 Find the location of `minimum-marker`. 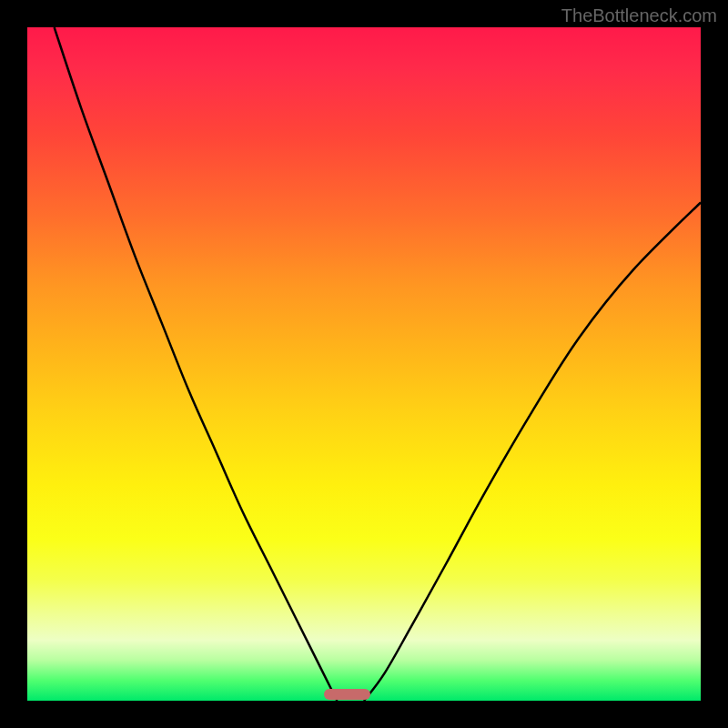

minimum-marker is located at coordinates (348, 694).